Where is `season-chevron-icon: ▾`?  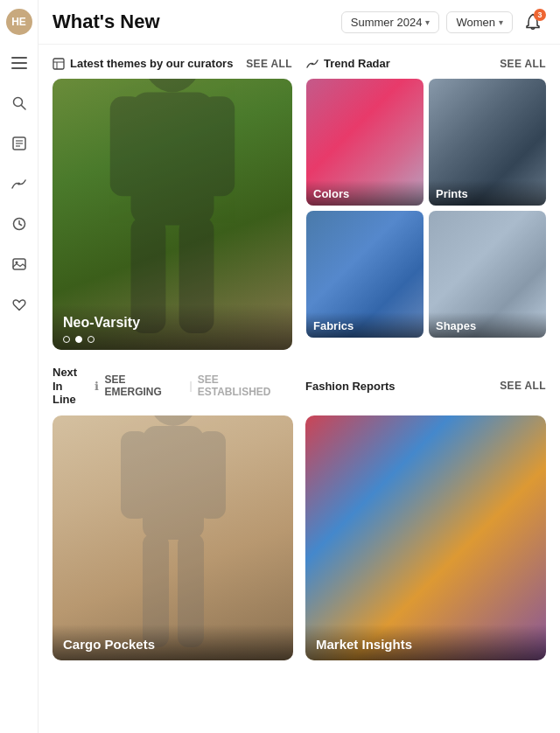 season-chevron-icon: ▾ is located at coordinates (427, 23).